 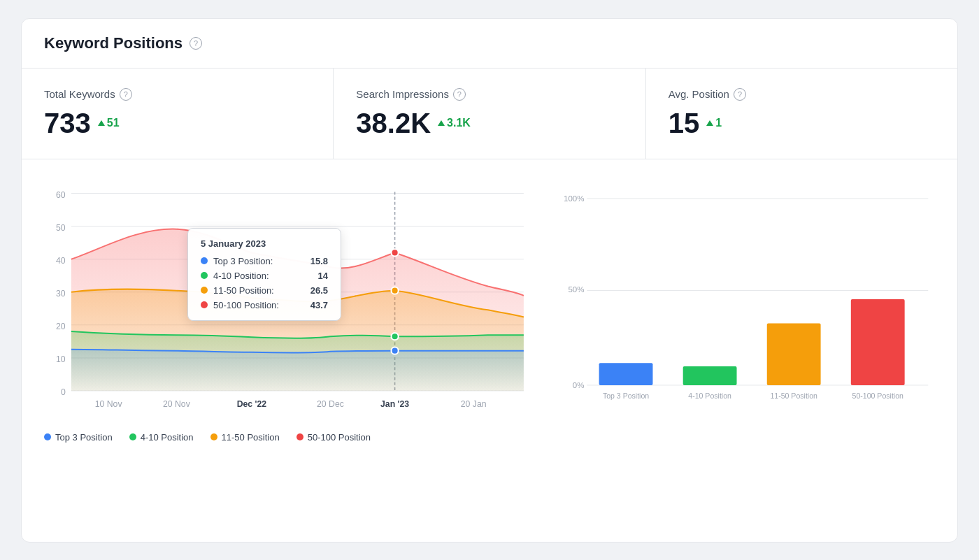 I want to click on metric-avg-position: Avg. Position ? 15 1, so click(x=801, y=113).